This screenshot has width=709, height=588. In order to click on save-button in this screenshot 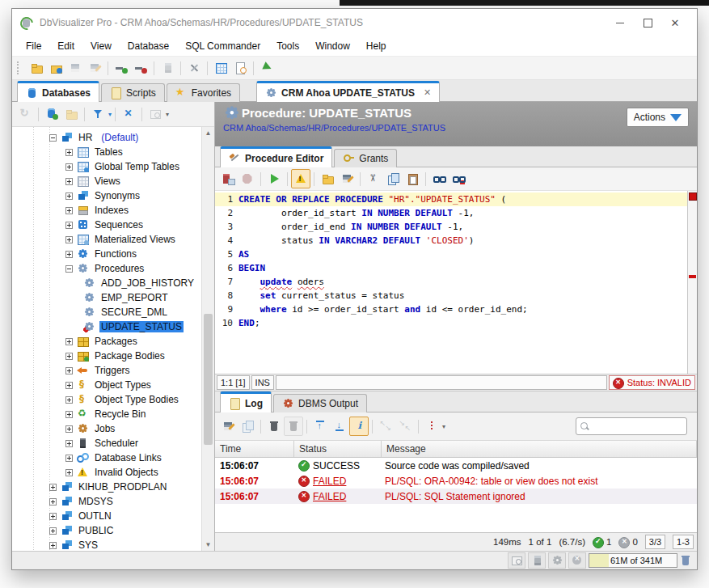, I will do `click(75, 68)`.